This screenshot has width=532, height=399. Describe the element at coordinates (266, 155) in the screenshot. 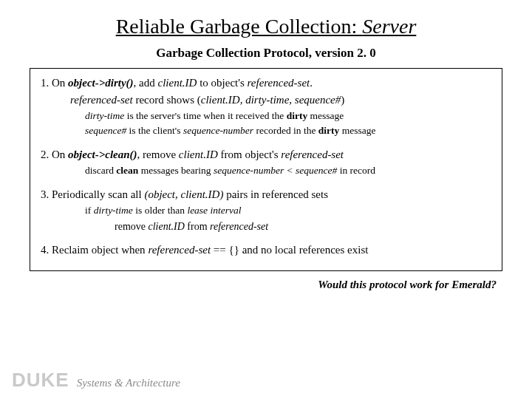

I see `protocol-step-2: 2. On object->clean(), remove client.ID …` at that location.